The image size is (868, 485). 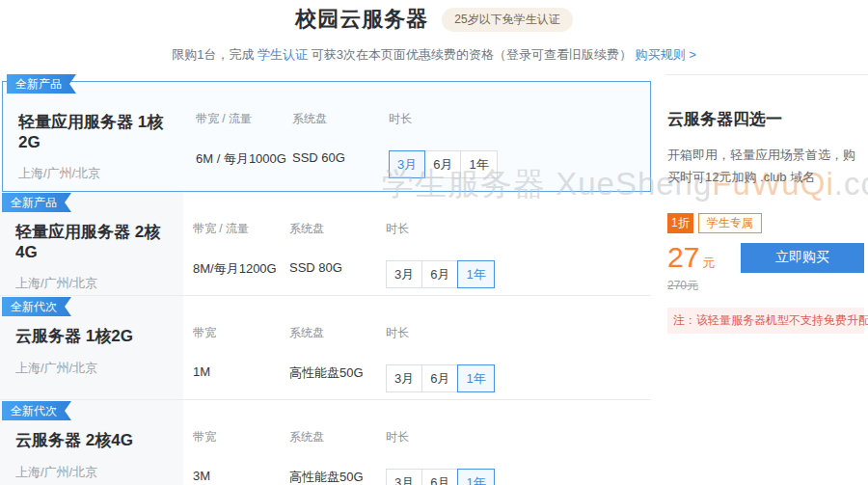 What do you see at coordinates (766, 320) in the screenshot?
I see `upgrade-note: 注：该轻量服务器机型不支持免费升配` at bounding box center [766, 320].